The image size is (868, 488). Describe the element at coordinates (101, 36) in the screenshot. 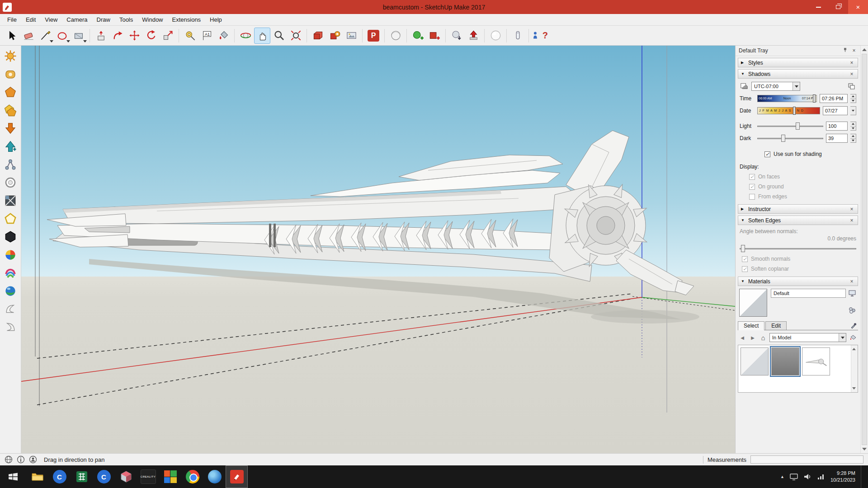

I see `push-pull-tool-button` at that location.